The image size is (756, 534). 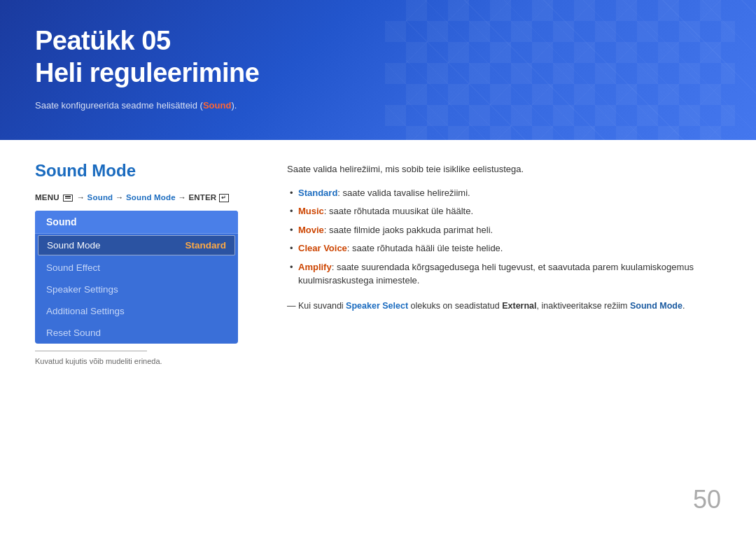 I want to click on bullet-list: Standard: saate valida tavalise helireži…, so click(x=504, y=237).